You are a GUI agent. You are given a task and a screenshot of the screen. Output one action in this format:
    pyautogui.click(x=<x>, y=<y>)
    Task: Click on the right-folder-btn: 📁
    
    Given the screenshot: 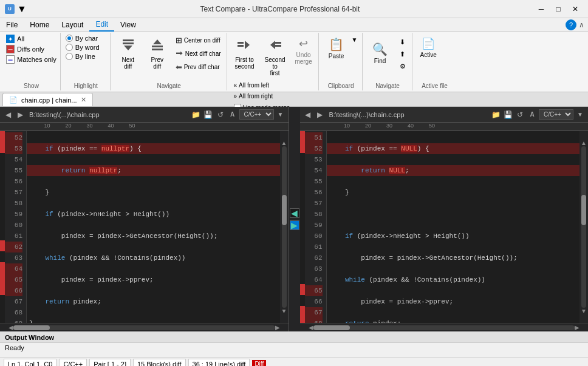 What is the action you would take?
    pyautogui.click(x=496, y=115)
    